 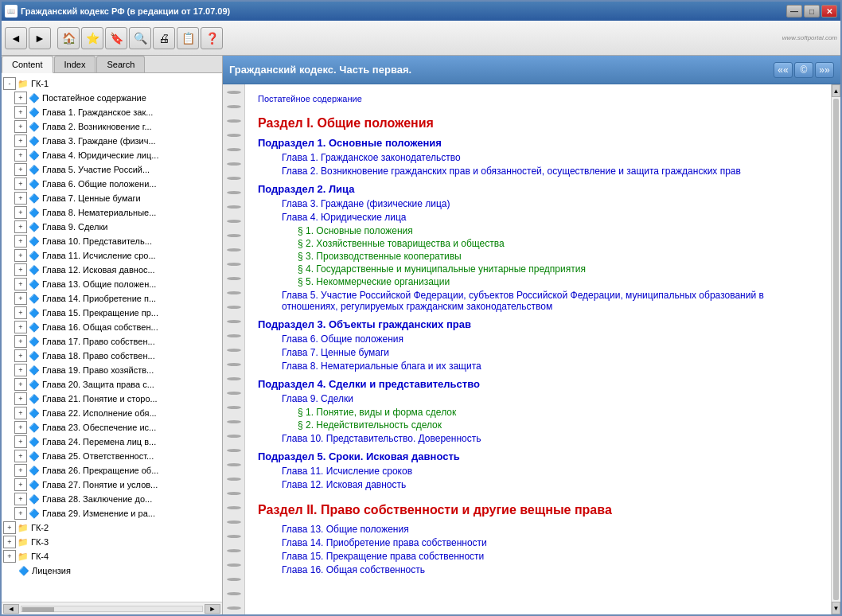 I want to click on list-item: + 🔷 Глава 6. Общие положени..., so click(x=111, y=184).